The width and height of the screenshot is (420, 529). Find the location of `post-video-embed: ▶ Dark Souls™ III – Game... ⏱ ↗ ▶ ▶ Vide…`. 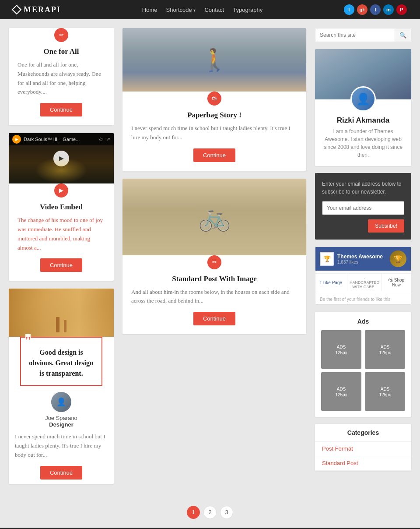

post-video-embed: ▶ Dark Souls™ III – Game... ⏱ ↗ ▶ ▶ Vide… is located at coordinates (61, 207).